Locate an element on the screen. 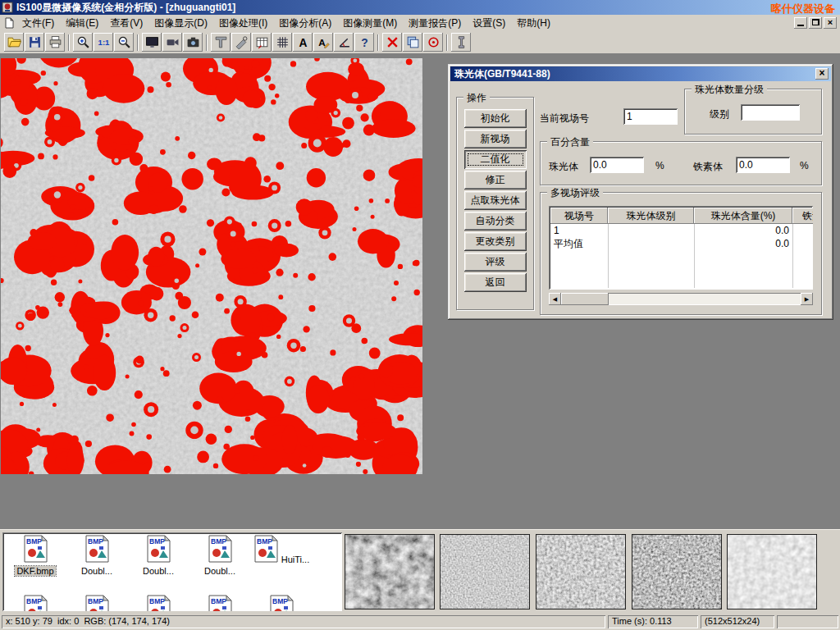  table-h-scrollbar: ◀ ▶ is located at coordinates (681, 299).